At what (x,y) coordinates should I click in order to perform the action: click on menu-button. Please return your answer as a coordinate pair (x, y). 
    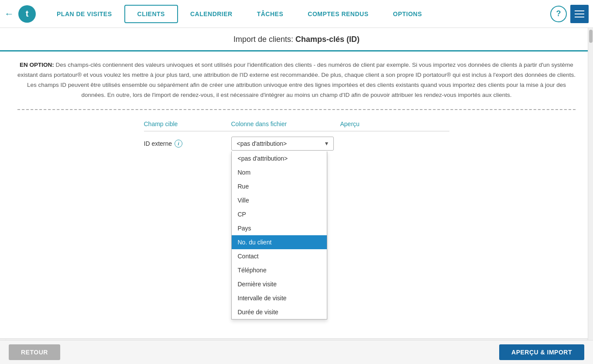
    Looking at the image, I should click on (579, 14).